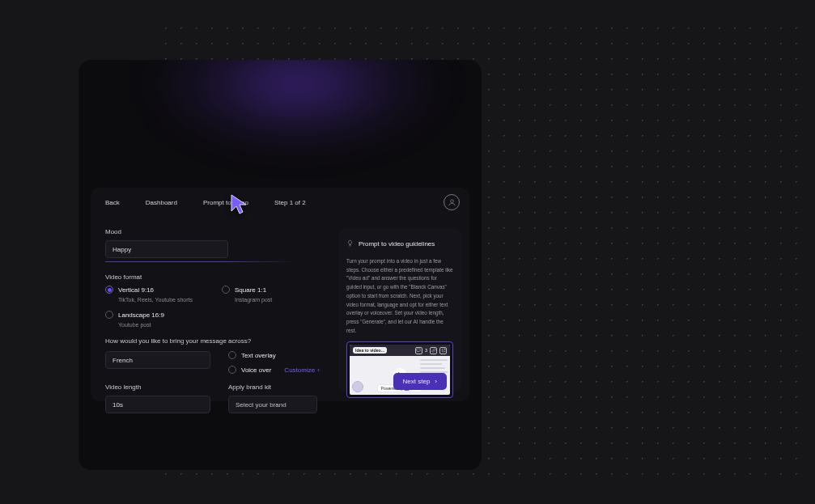  What do you see at coordinates (162, 319) in the screenshot?
I see `format-option-landscape: Landscape 16:9 Youtube post` at bounding box center [162, 319].